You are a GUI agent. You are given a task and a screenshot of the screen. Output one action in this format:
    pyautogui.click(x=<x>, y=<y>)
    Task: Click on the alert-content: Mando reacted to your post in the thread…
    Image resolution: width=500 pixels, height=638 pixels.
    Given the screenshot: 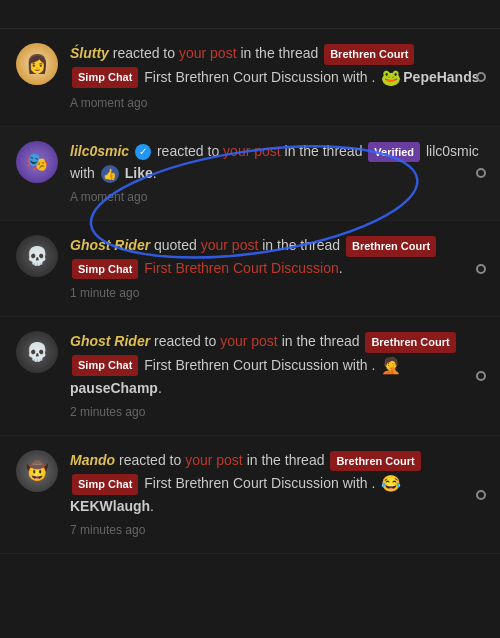 What is the action you would take?
    pyautogui.click(x=277, y=495)
    